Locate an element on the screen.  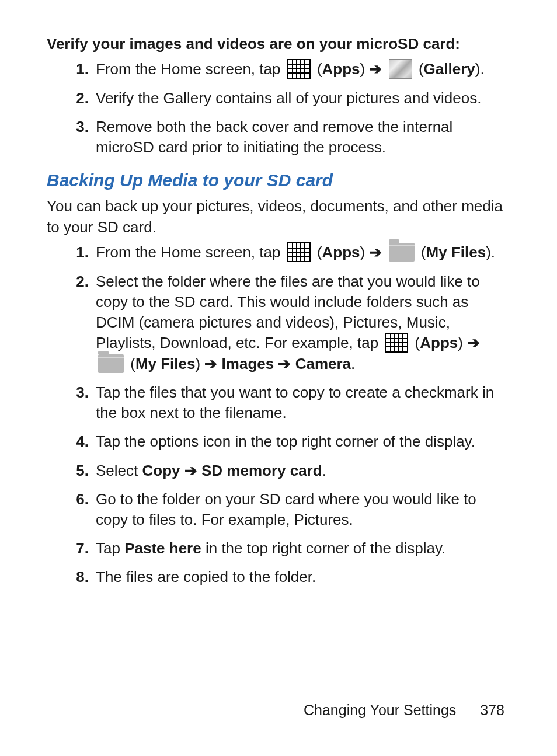
step-1: From the Home screen, tap (Apps) ➔ (Gall… is located at coordinates (287, 69).